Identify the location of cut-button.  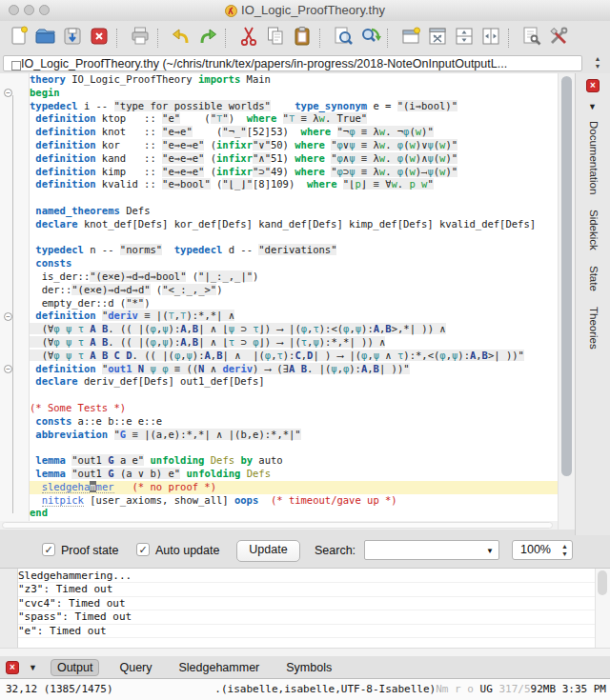
(249, 38).